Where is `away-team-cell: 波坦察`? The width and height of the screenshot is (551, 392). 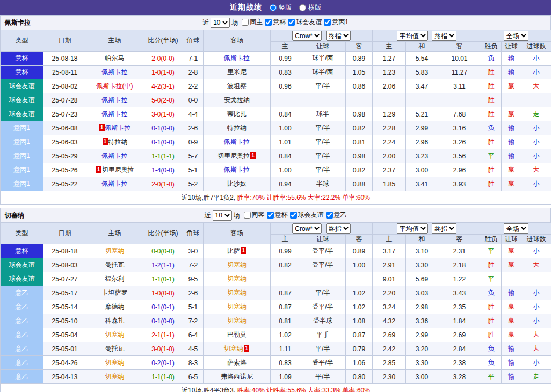
away-team-cell: 波坦察 is located at coordinates (237, 86).